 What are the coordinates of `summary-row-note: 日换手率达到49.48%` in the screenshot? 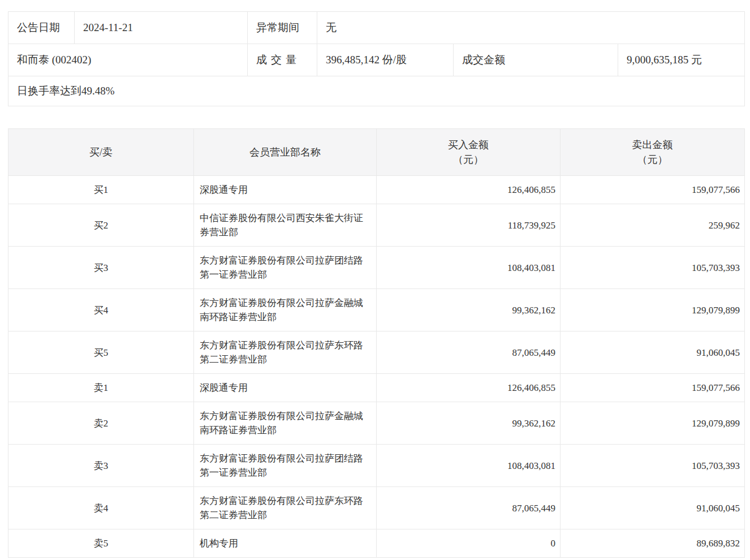 It's located at (377, 92).